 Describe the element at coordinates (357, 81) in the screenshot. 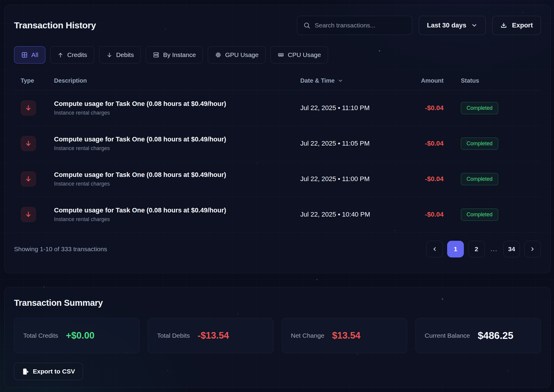

I see `column-date-sort: Date & Time` at that location.